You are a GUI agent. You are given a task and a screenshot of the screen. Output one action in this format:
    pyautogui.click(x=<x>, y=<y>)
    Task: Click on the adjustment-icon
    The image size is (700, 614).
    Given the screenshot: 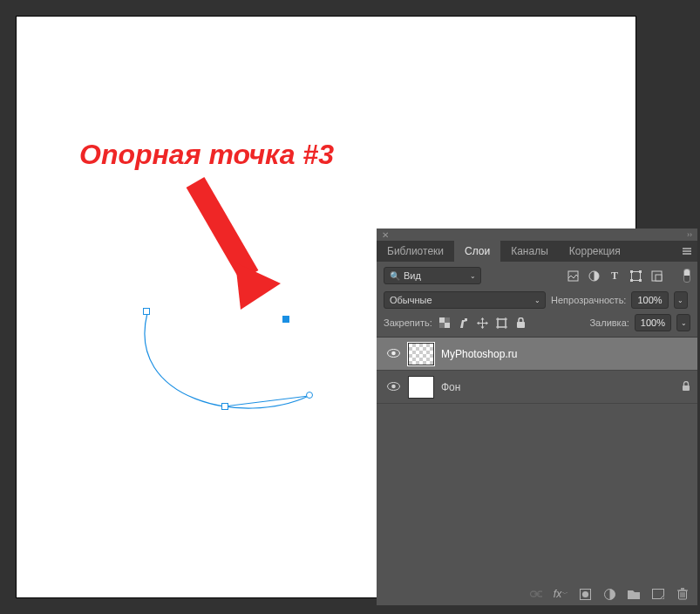 What is the action you would take?
    pyautogui.click(x=609, y=594)
    